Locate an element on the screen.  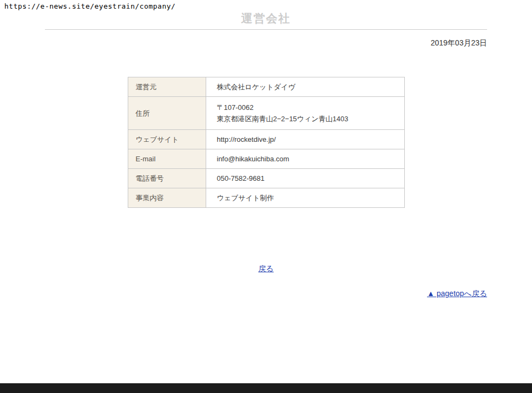
table-row-website: ウェブサイト http://rocketdive.jp/ is located at coordinates (266, 140).